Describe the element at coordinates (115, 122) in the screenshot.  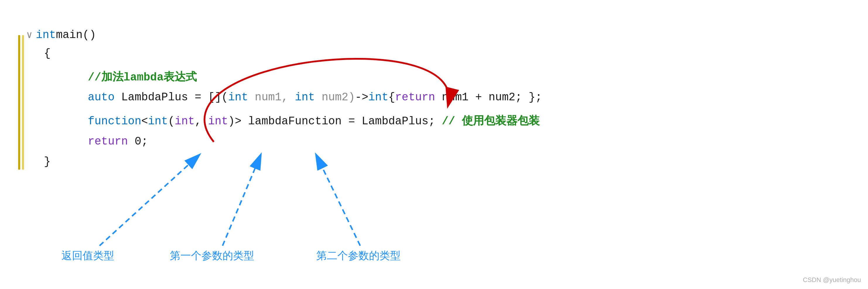
I see `keyword-function: function` at that location.